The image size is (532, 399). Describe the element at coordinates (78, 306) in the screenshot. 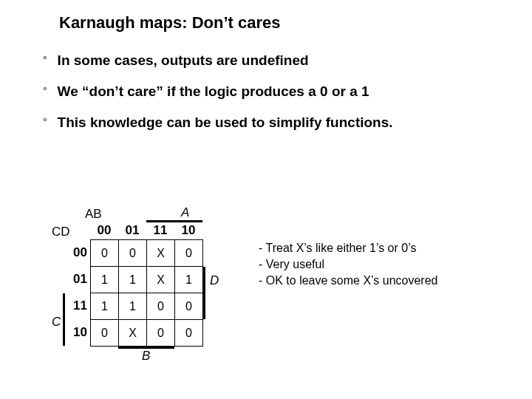

I see `kmap-row-header: 11` at that location.